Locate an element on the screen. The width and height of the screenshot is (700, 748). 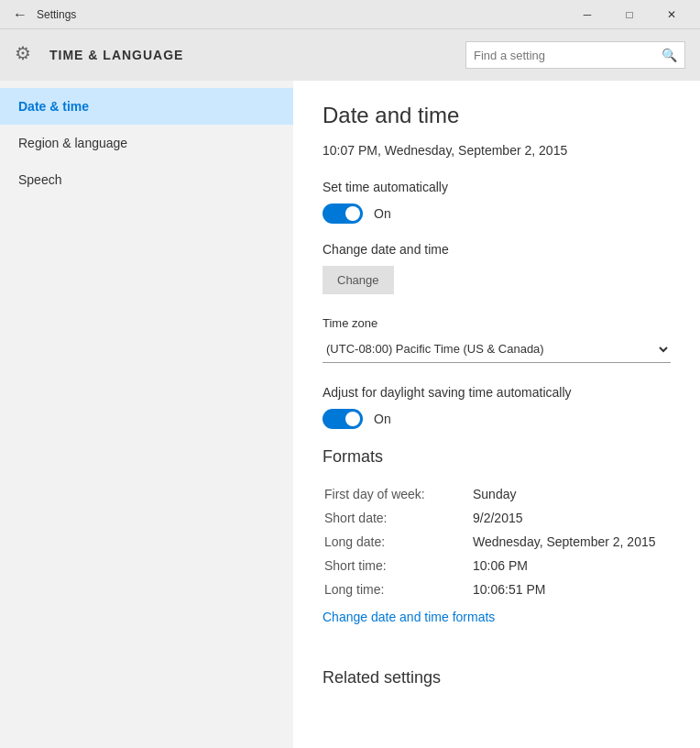
sidebar-item-label: Speech is located at coordinates (40, 180).